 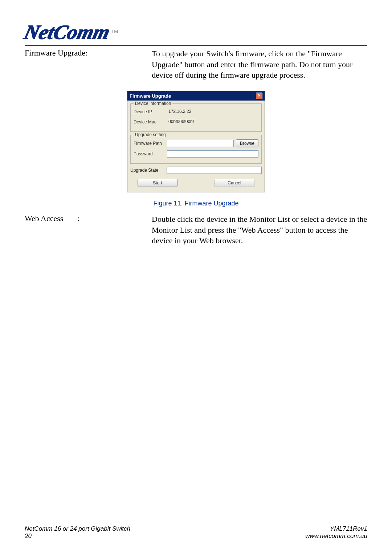 I want to click on upgrade-state-row: Upgrade State, so click(x=196, y=170).